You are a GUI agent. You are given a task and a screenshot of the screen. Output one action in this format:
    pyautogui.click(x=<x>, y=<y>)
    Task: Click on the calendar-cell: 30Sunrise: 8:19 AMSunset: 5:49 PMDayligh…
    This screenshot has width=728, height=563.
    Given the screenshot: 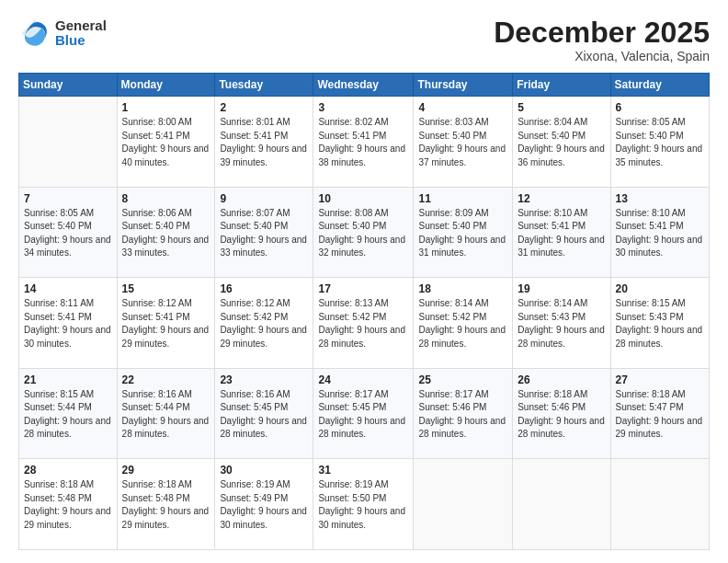 What is the action you would take?
    pyautogui.click(x=265, y=504)
    